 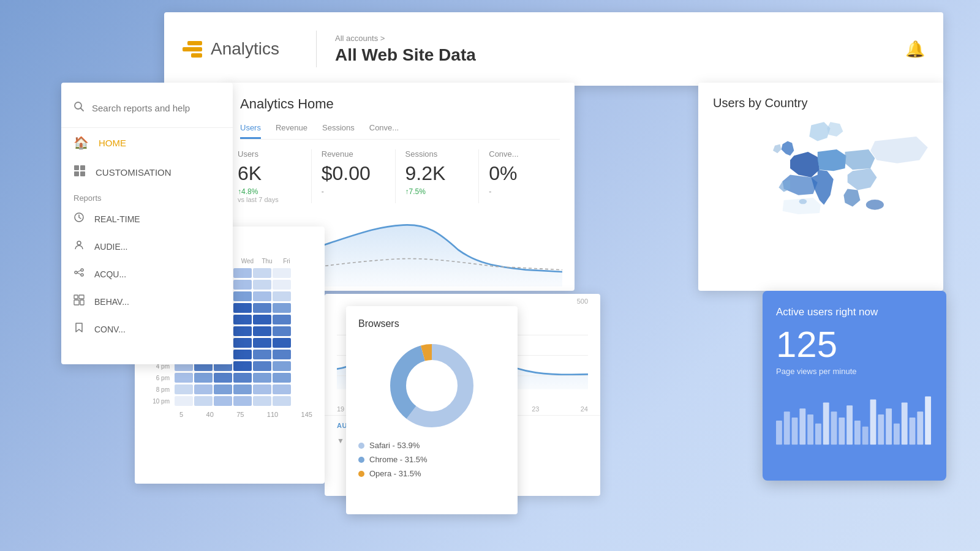 I want to click on opera-dot, so click(x=361, y=474).